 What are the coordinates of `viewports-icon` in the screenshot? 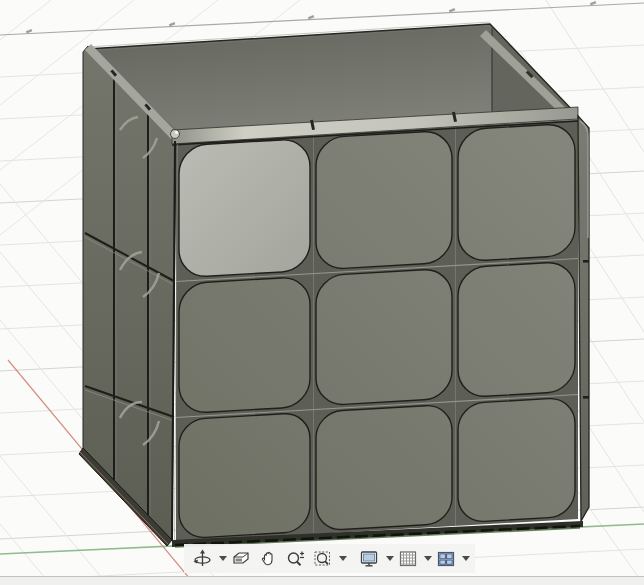 It's located at (446, 559).